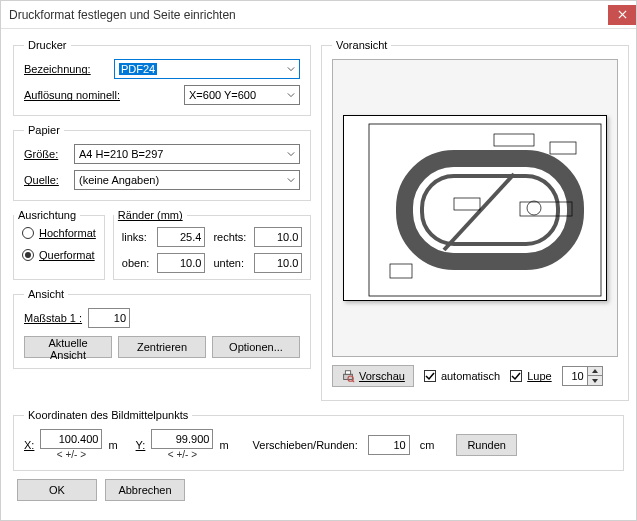 The height and width of the screenshot is (521, 637). Describe the element at coordinates (181, 237) in the screenshot. I see `margin-left-input` at that location.